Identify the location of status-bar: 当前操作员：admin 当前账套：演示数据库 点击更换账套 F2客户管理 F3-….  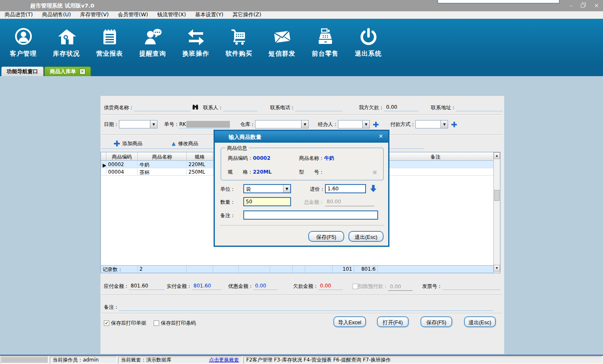
(302, 359).